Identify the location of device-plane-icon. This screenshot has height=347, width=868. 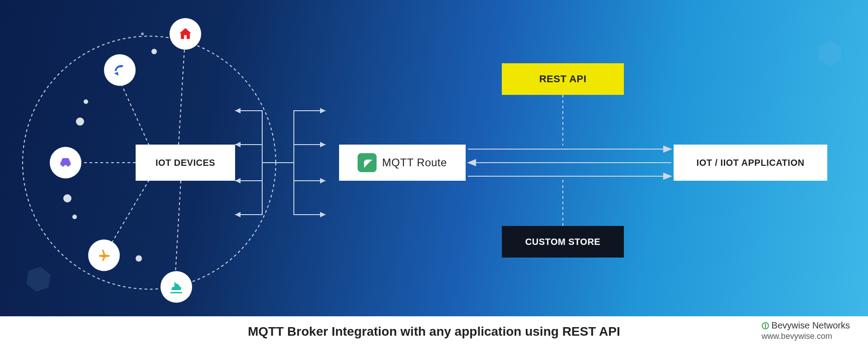
(104, 255).